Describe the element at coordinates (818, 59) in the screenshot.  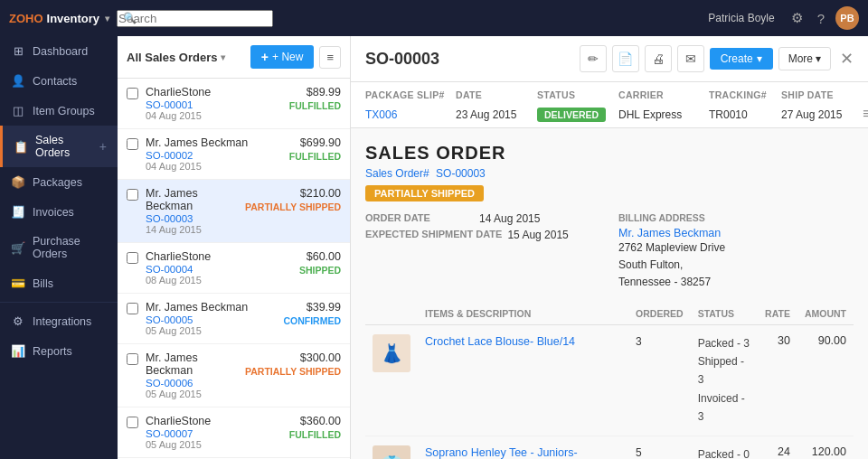
I see `more-dropdown-icon: ▾` at that location.